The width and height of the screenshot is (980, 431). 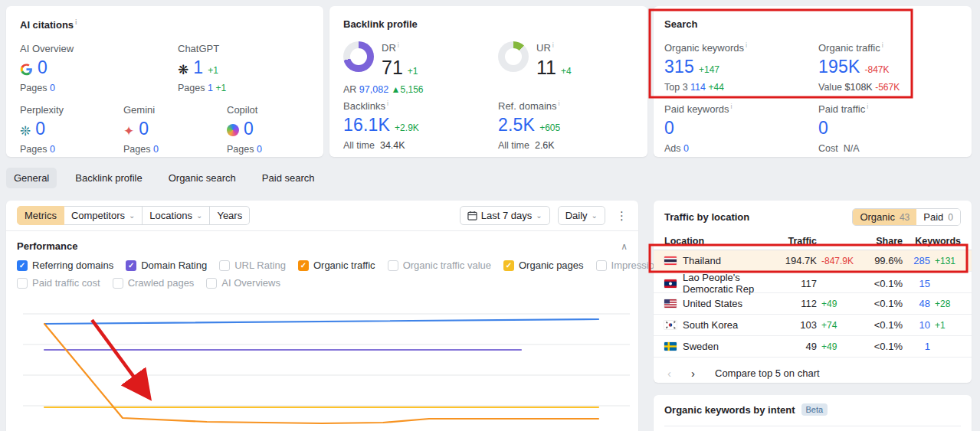 I want to click on years-button: Years, so click(x=230, y=216).